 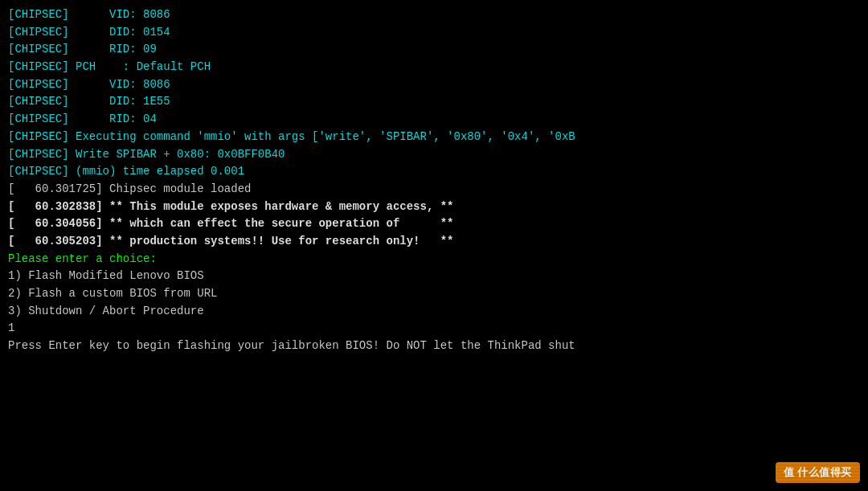 I want to click on line-exec: [CHIPSEC] Executing command 'mmio' with …, so click(x=434, y=137).